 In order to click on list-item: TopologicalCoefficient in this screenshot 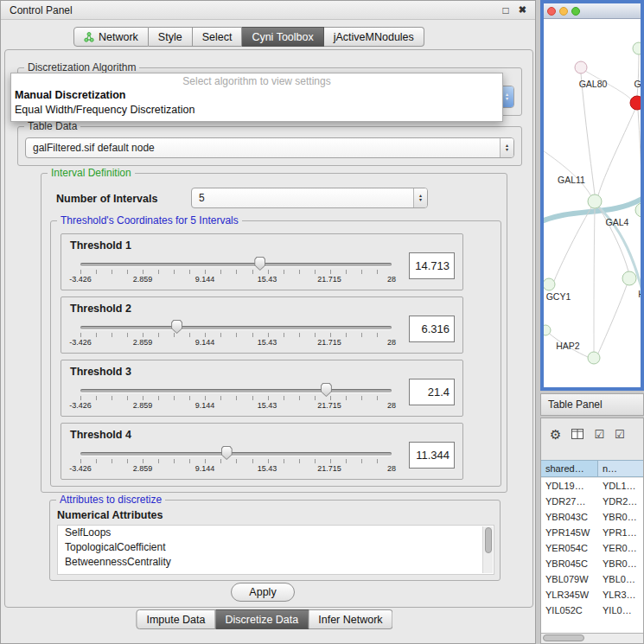, I will do `click(276, 548)`.